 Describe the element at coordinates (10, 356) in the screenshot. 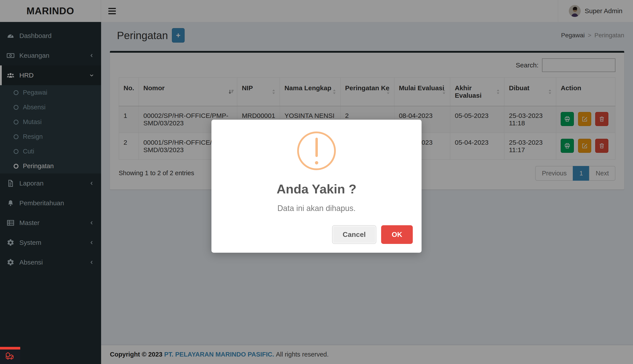

I see `laravel-debugbar-button` at that location.